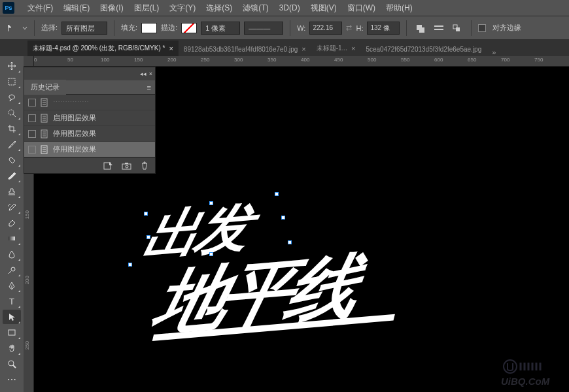 The width and height of the screenshot is (569, 392). I want to click on path-select-tool, so click(12, 317).